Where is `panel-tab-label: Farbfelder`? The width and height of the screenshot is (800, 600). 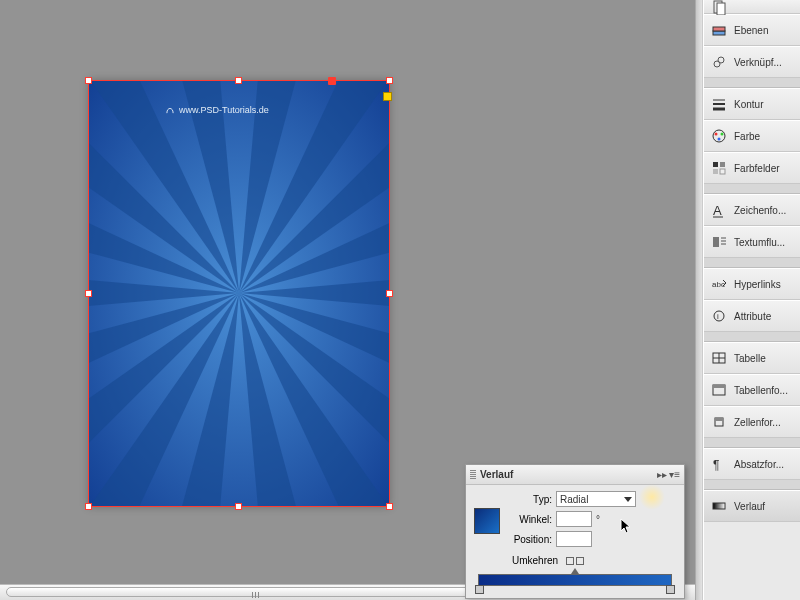 panel-tab-label: Farbfelder is located at coordinates (757, 168).